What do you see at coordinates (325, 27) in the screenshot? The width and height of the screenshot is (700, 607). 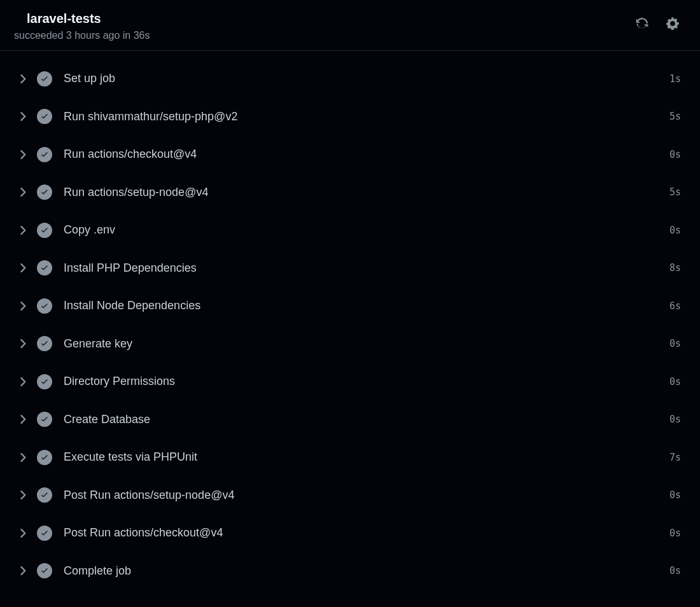 I see `job-header-left: laravel-tests succeeded 3 hours ago in 3…` at bounding box center [325, 27].